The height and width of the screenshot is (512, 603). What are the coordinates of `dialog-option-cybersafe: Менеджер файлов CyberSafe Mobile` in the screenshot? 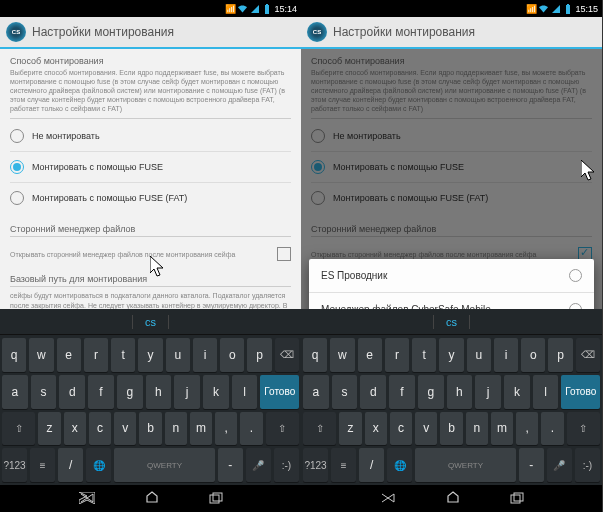 It's located at (452, 301).